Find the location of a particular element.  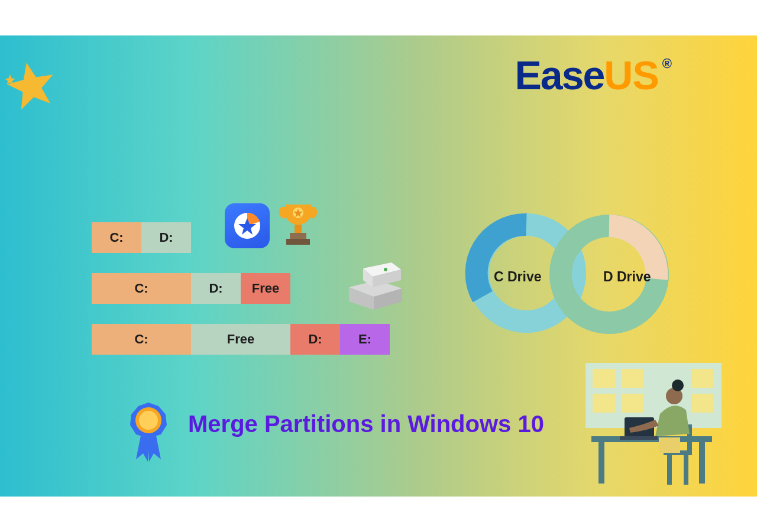

partition-row-3: C:FreeD:E: is located at coordinates (241, 339).